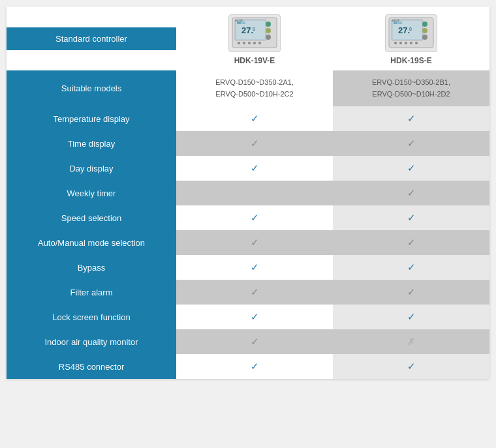 The width and height of the screenshot is (496, 448). I want to click on check-cell-v, so click(255, 193).